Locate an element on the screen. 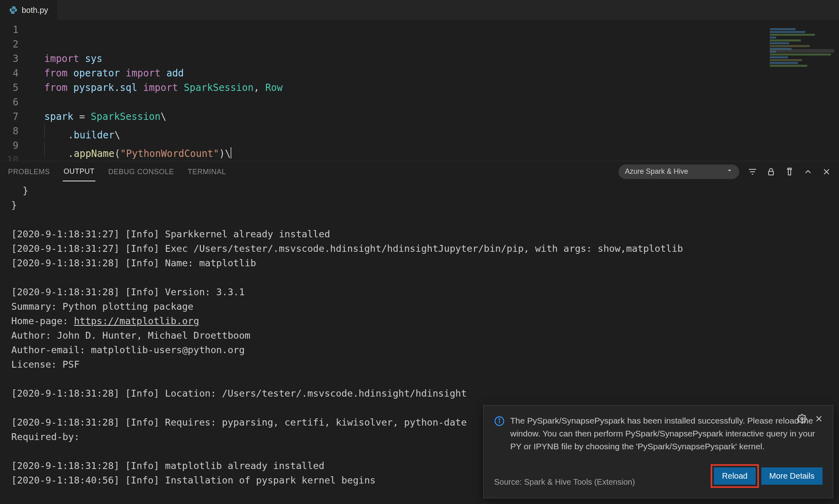 The image size is (839, 504). output-line: [2020-9-1:18:31:27] [Info] Exec /Users/t… is located at coordinates (347, 249).